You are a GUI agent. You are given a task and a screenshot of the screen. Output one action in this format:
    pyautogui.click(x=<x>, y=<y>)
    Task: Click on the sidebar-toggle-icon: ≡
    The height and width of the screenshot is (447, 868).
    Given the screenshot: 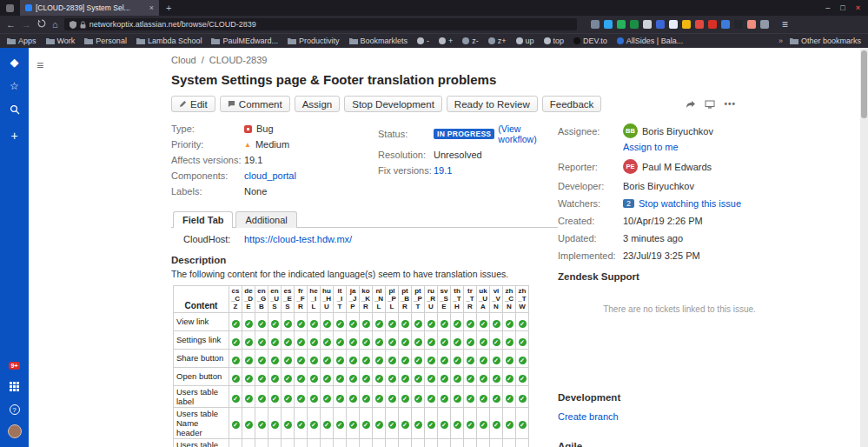 What is the action you would take?
    pyautogui.click(x=40, y=65)
    